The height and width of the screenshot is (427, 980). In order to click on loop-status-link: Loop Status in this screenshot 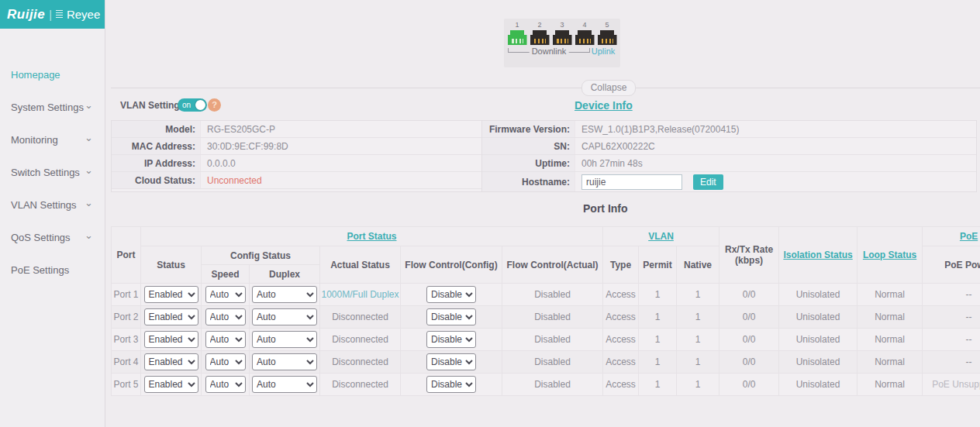, I will do `click(890, 255)`.